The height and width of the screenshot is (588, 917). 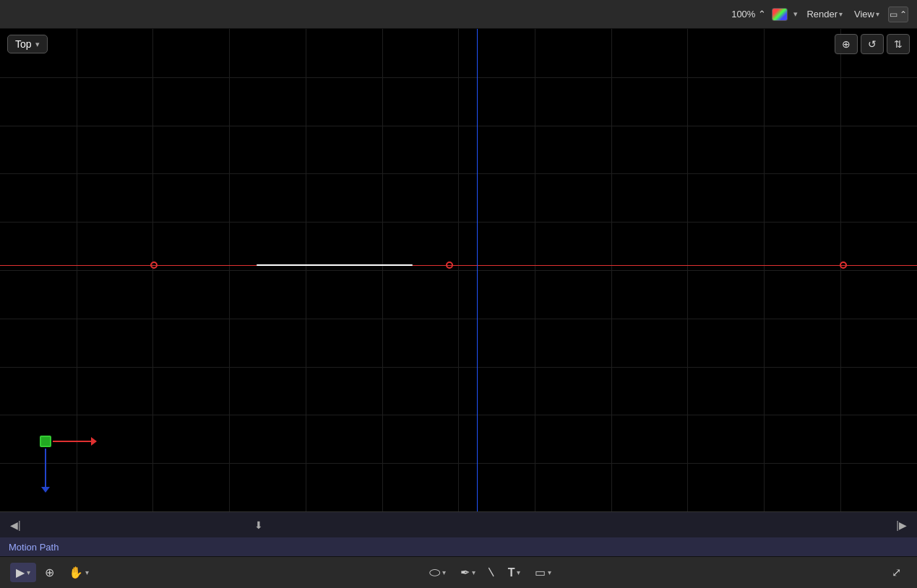 What do you see at coordinates (896, 572) in the screenshot?
I see `expand-icon: ⤢` at bounding box center [896, 572].